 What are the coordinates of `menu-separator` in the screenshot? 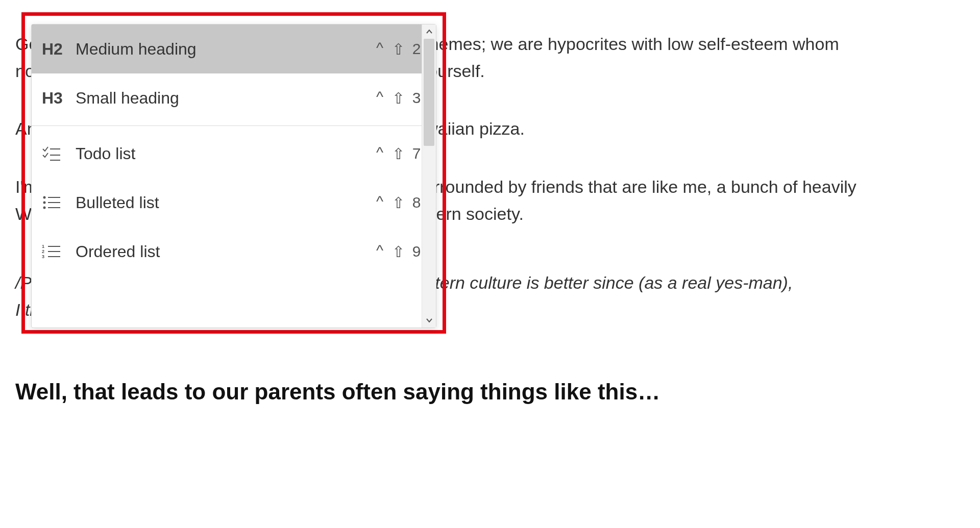 It's located at (234, 125).